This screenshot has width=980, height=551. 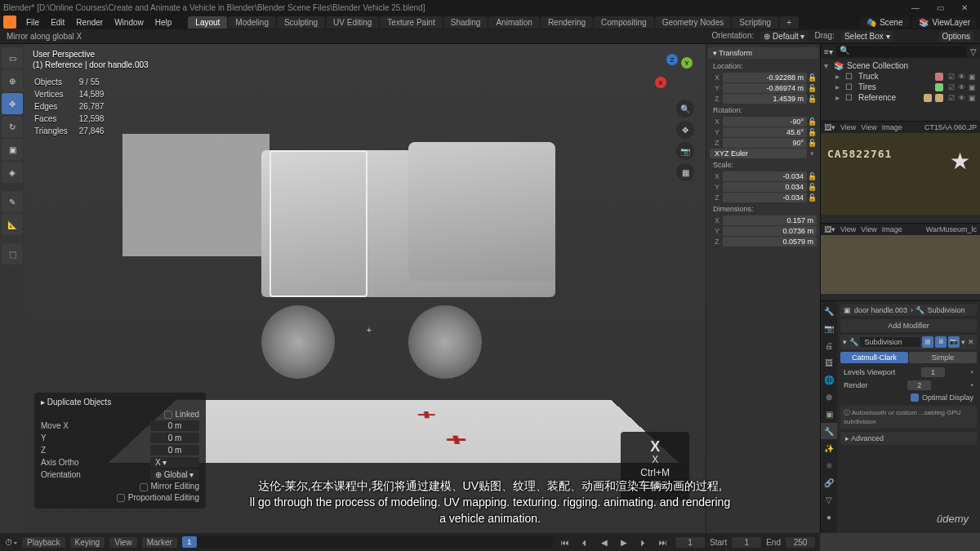 I want to click on tab-sculpting: Sculpting, so click(x=301, y=23).